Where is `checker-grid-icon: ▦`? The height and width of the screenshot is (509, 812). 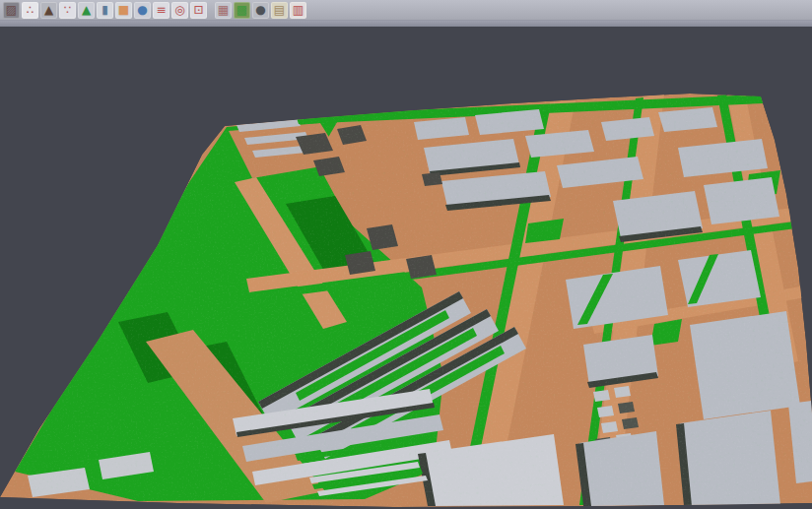 checker-grid-icon: ▦ is located at coordinates (223, 10).